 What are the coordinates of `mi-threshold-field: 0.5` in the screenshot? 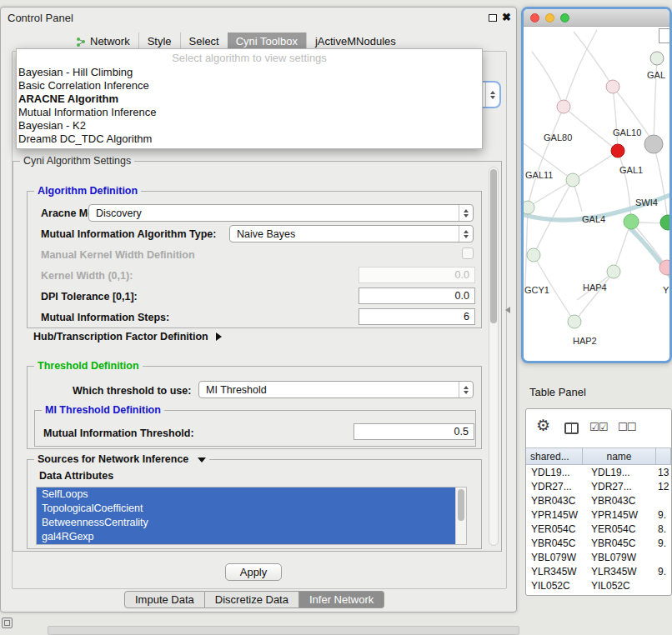 It's located at (414, 432).